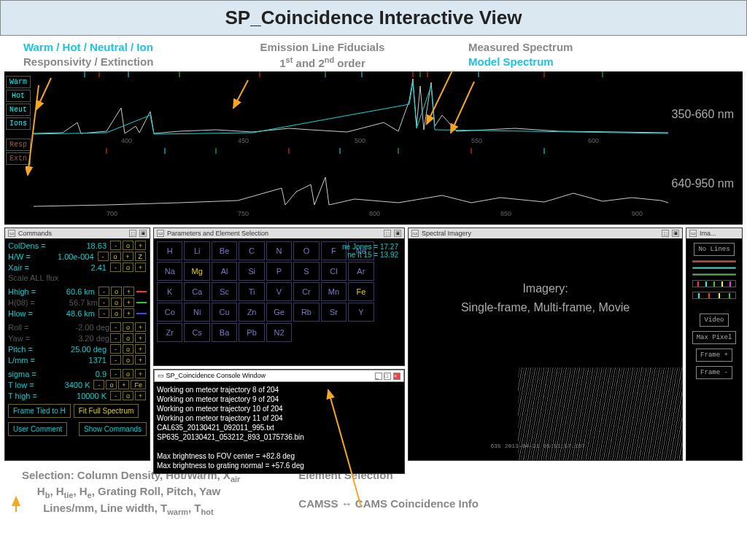  What do you see at coordinates (713, 320) in the screenshot?
I see `video-button: Video` at bounding box center [713, 320].